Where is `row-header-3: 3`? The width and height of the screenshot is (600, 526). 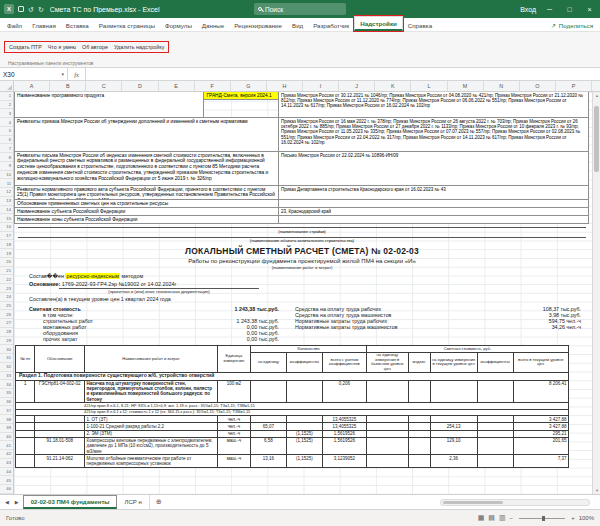 row-header-3: 3 is located at coordinates (6, 114).